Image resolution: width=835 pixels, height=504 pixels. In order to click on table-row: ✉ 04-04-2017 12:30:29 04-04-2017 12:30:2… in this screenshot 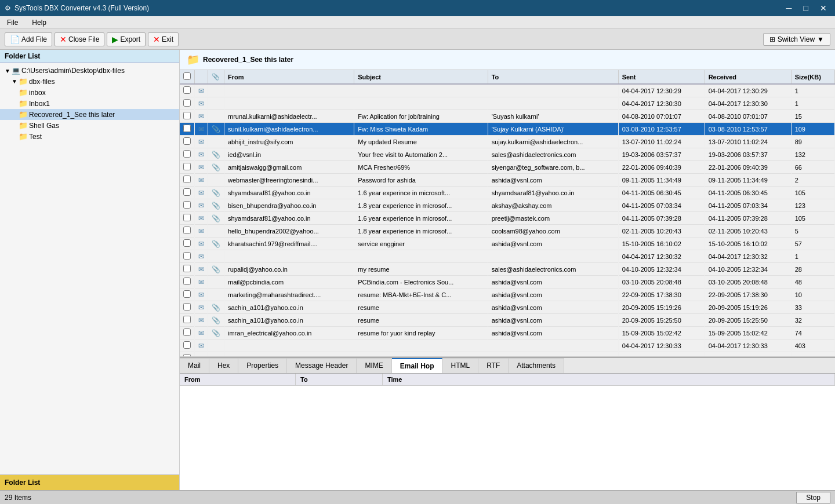, I will do `click(507, 90)`.